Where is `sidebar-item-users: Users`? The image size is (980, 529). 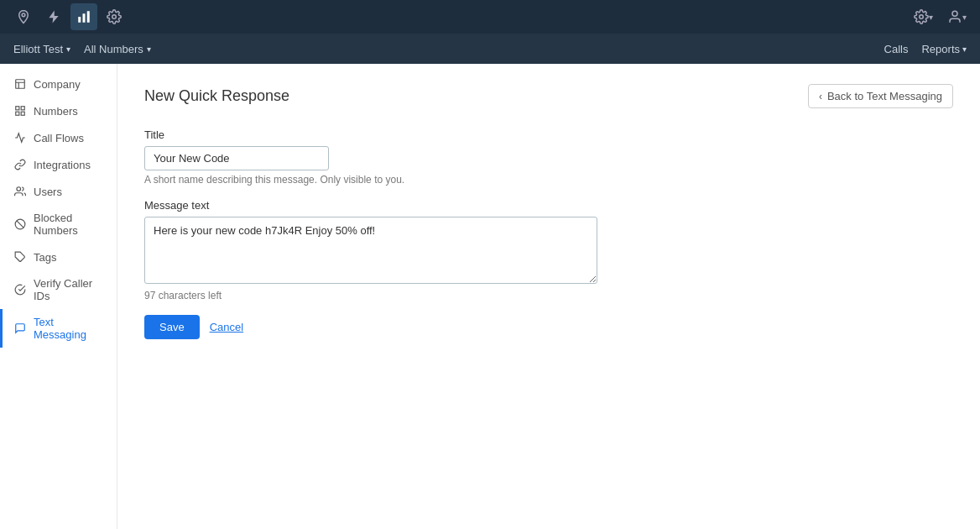
sidebar-item-users: Users is located at coordinates (59, 191).